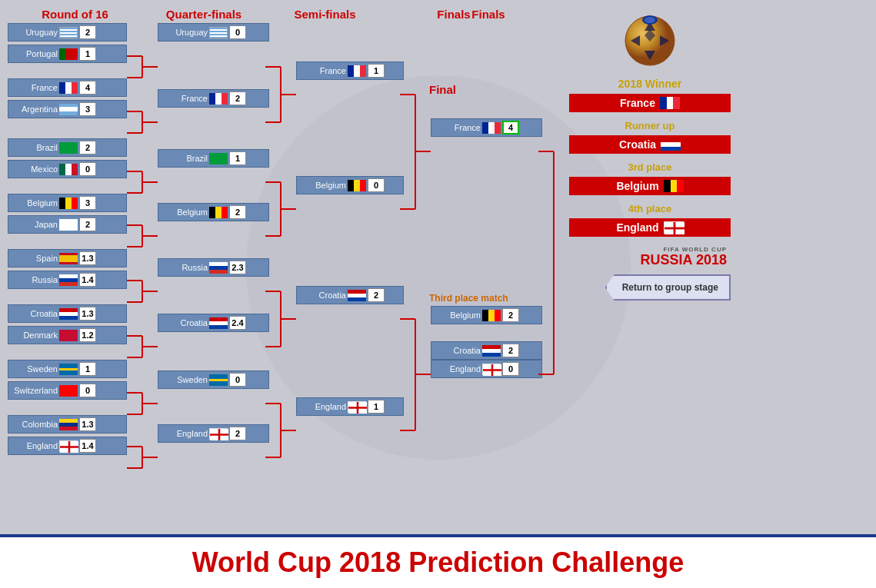  Describe the element at coordinates (68, 335) in the screenshot. I see `r16-denmark: Denmark 1.2` at that location.